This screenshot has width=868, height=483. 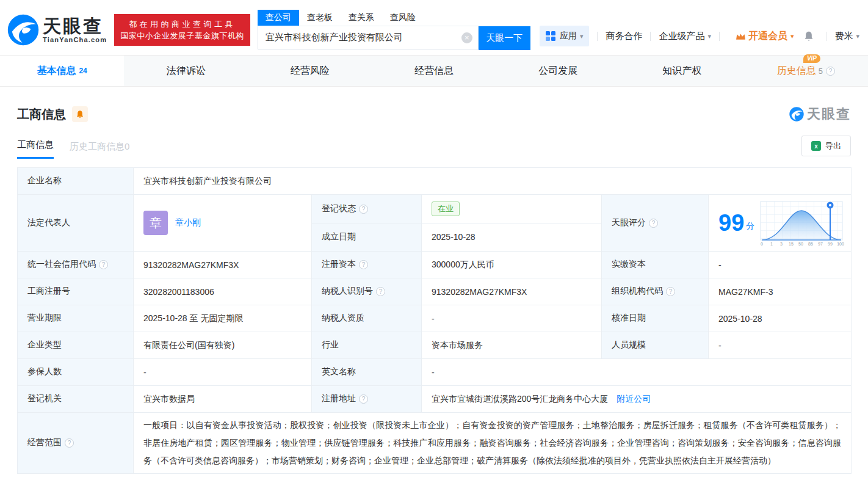 What do you see at coordinates (512, 346) in the screenshot?
I see `value-industry: 资本市场服务` at bounding box center [512, 346].